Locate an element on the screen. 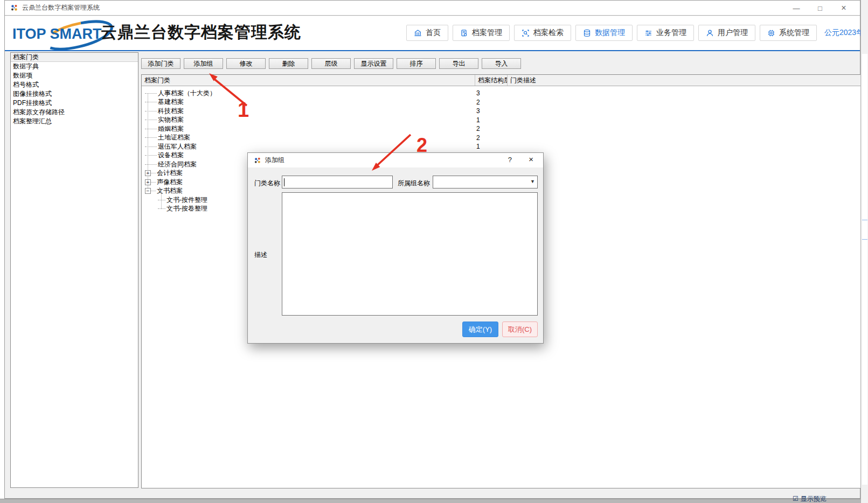 The height and width of the screenshot is (503, 868). logo: ITOP SMART is located at coordinates (57, 34).